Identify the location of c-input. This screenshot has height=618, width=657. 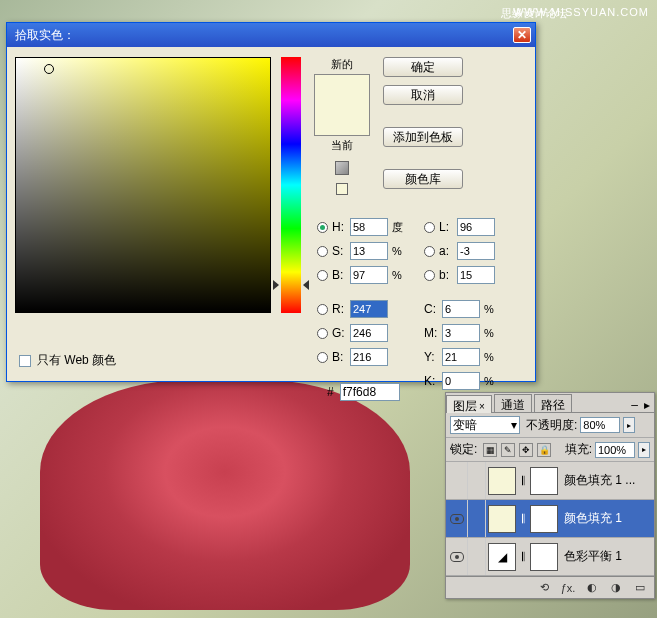
(461, 309).